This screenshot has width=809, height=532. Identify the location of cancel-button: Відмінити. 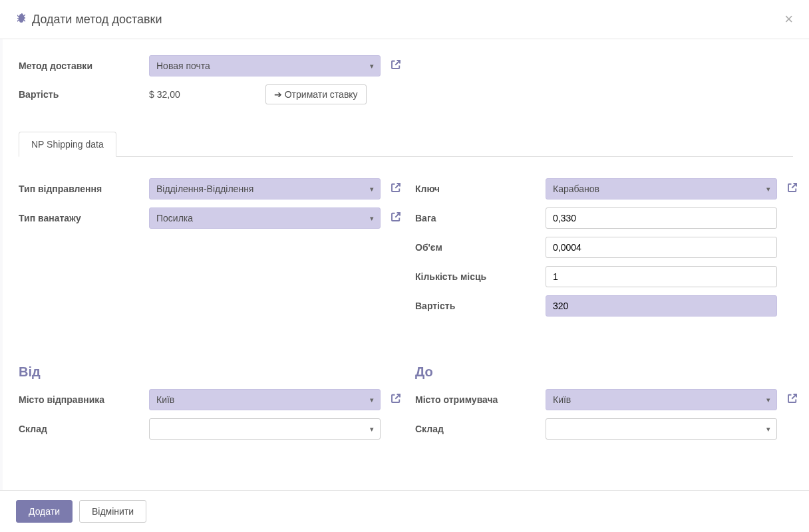
(113, 511).